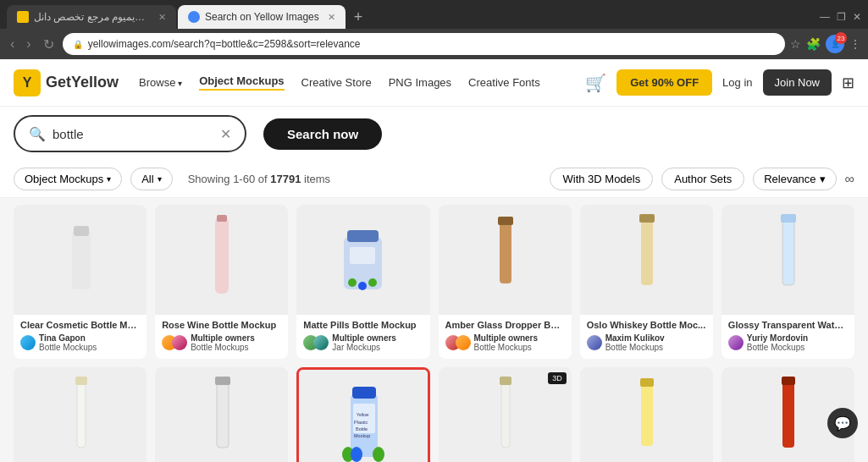 The image size is (868, 462). Describe the element at coordinates (362, 436) in the screenshot. I see `svg-text: Mockup` at that location.